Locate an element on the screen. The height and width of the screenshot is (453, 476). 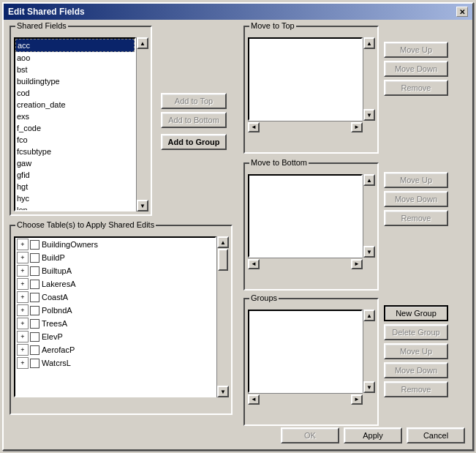
list-item: gfid is located at coordinates (75, 175).